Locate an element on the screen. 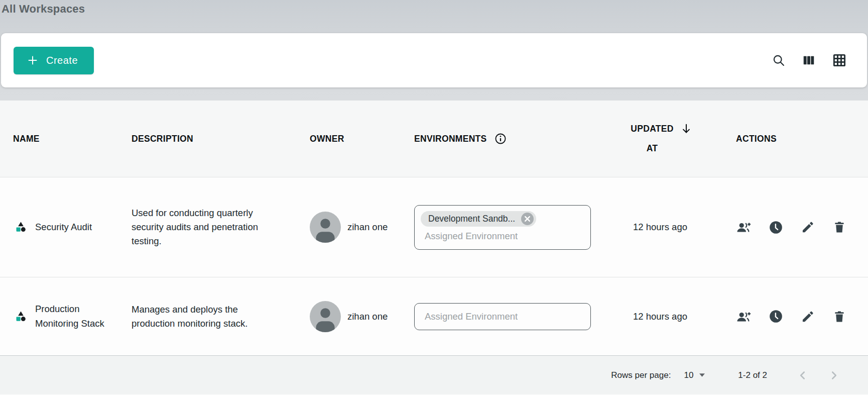 The image size is (868, 395). sort-descending-icon is located at coordinates (686, 129).